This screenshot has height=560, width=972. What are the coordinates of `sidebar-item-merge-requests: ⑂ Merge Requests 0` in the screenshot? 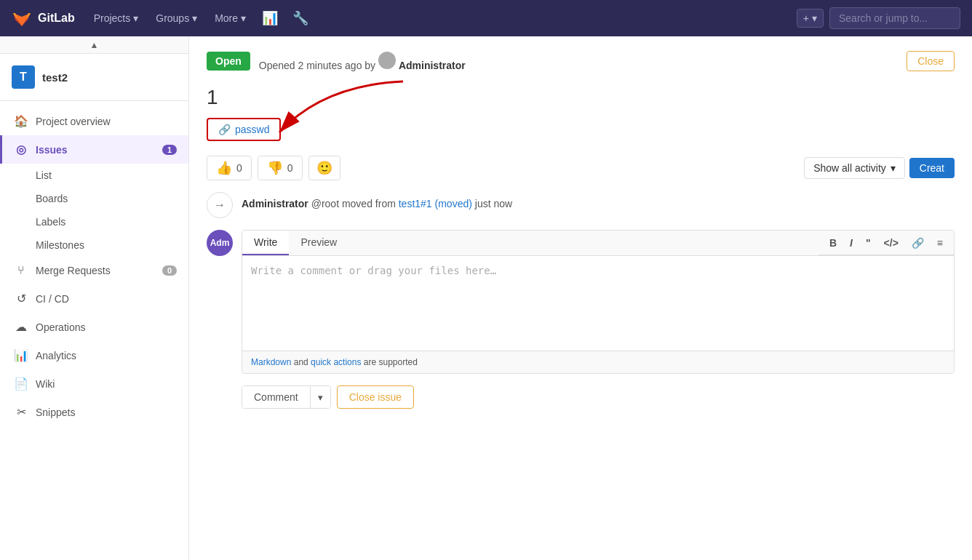 It's located at (95, 271).